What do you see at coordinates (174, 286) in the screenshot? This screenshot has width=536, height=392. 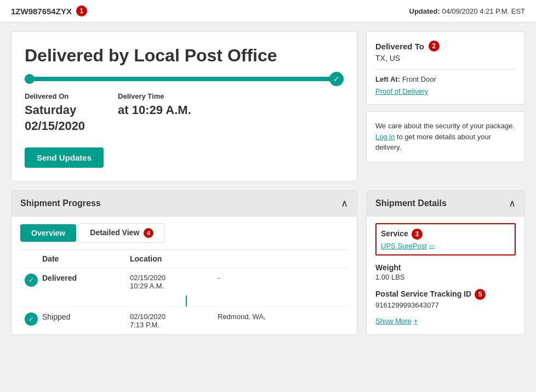 I see `row-date-line2-1: 10:29 A.M.` at bounding box center [174, 286].